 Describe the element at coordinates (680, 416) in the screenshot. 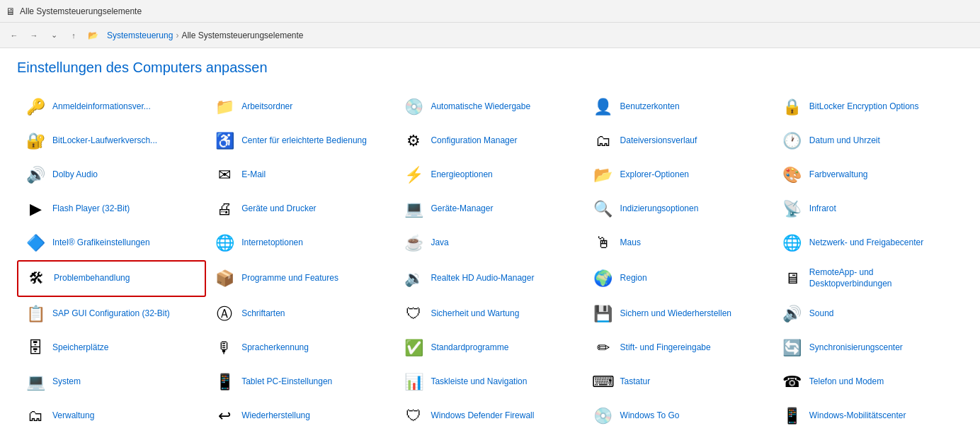

I see `list-item: 💿 Windows To Go` at that location.